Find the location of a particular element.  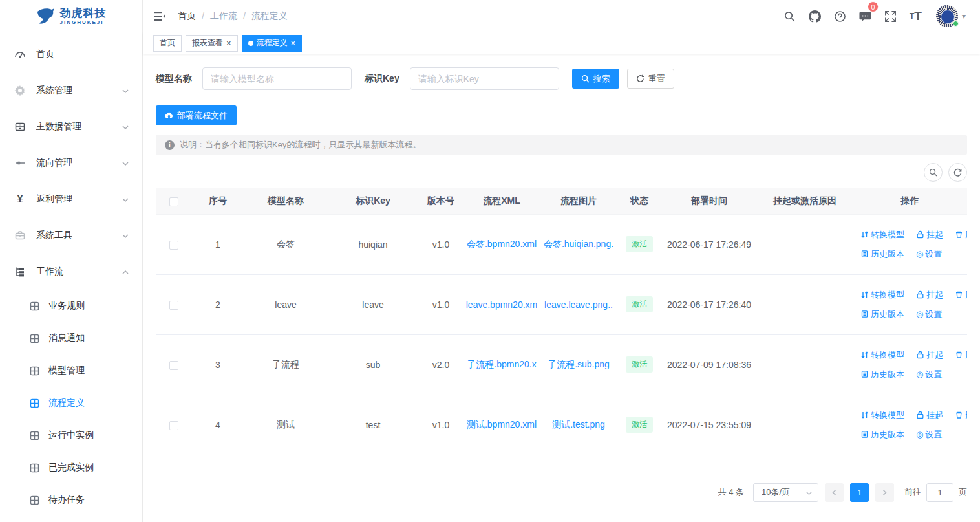

sidebar-subitem-label: 模型管理 is located at coordinates (67, 371).